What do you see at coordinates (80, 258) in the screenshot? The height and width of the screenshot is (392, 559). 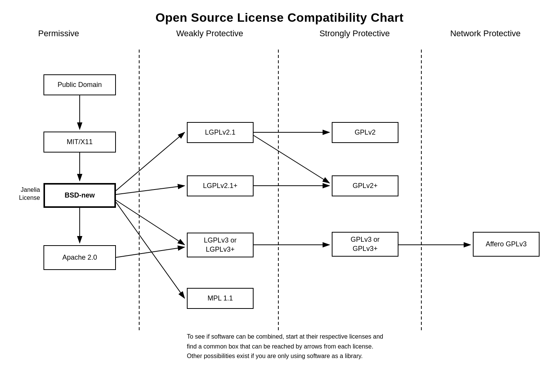 I see `node-apache: Apache 2.0` at bounding box center [80, 258].